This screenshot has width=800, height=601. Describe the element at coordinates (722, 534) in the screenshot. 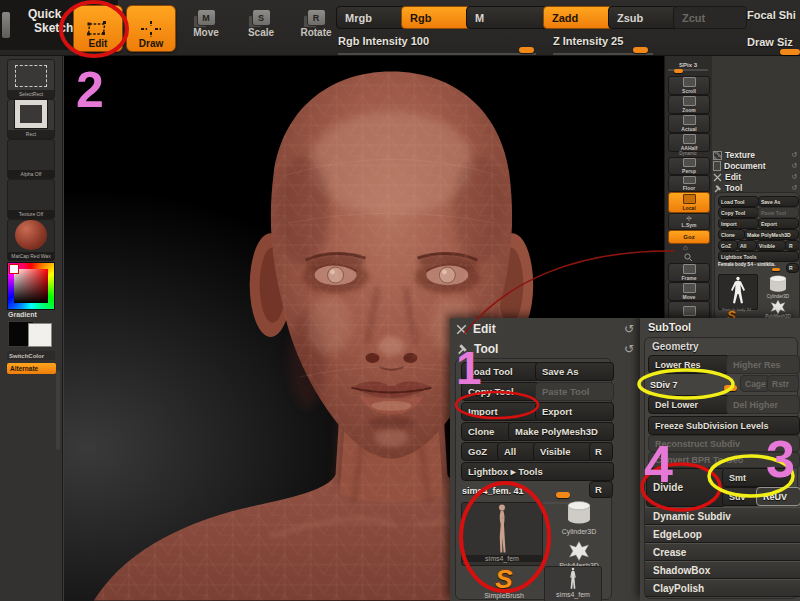

I see `edgeloop-section: EdgeLoop` at that location.